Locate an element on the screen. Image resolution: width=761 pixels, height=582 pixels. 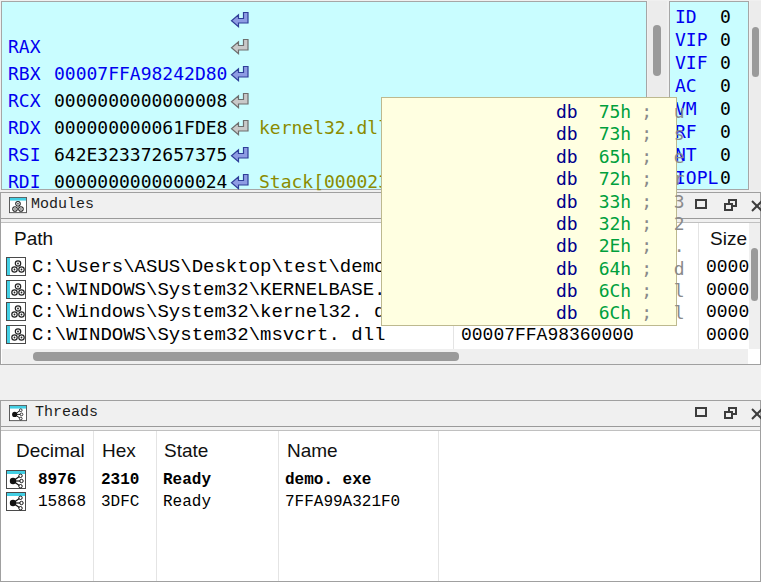
thread-row: 8976 2310 Ready demo. exe is located at coordinates (380, 480).